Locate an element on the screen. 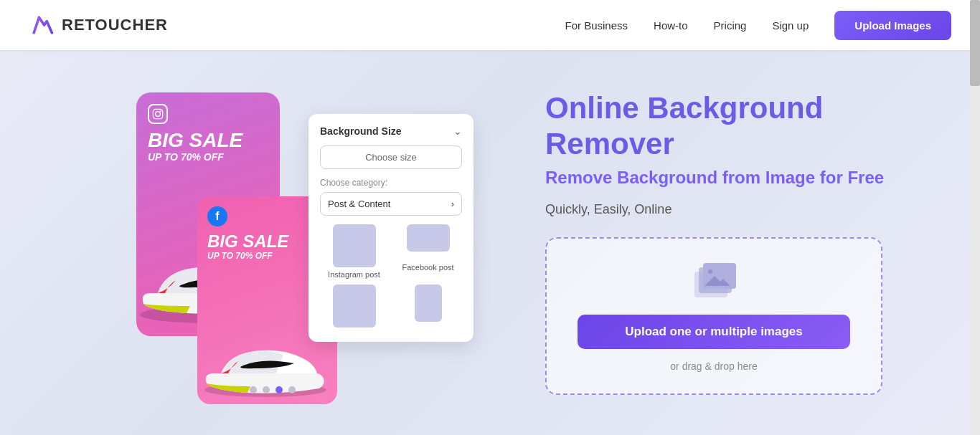 The height and width of the screenshot is (435, 980). card-front-sale-line2: UP TO 70% OFF is located at coordinates (240, 256).